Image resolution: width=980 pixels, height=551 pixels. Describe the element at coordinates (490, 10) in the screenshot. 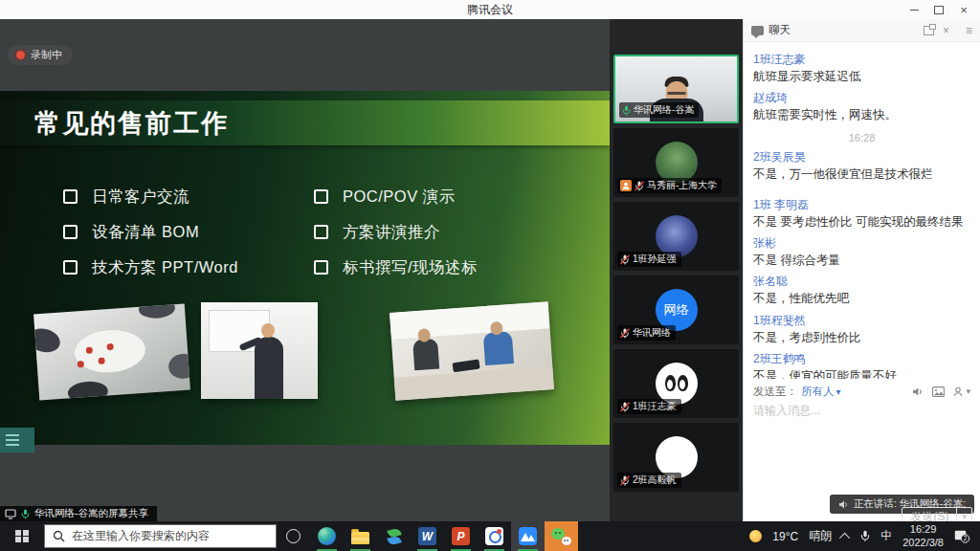

I see `window-titlebar: 腾讯会议 ×` at that location.